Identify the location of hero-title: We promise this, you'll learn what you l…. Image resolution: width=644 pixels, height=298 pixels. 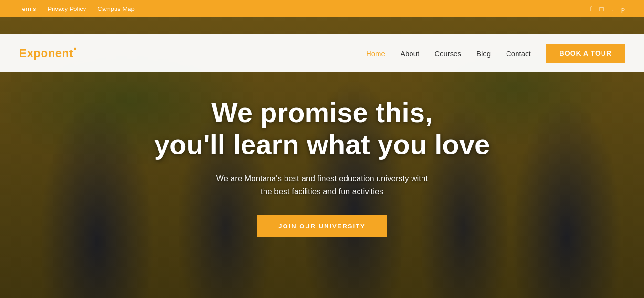
(322, 129).